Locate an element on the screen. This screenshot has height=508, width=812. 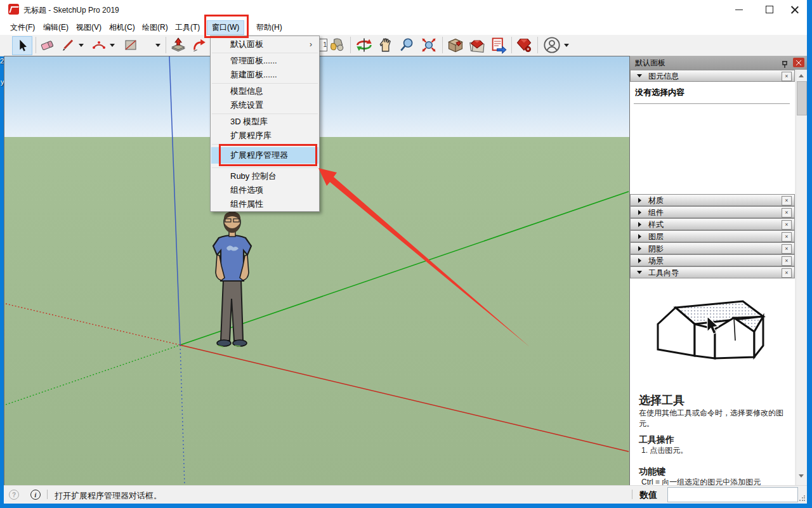
orbit-icon is located at coordinates (364, 45).